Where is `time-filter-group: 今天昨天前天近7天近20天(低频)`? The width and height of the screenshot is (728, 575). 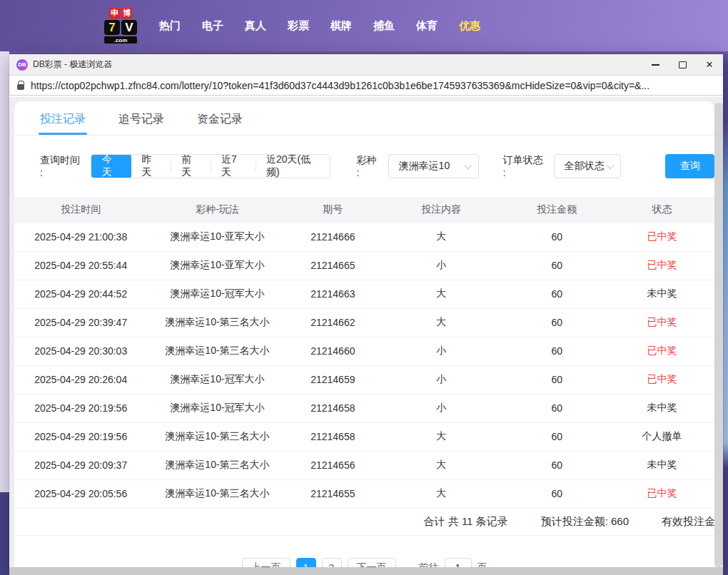 time-filter-group: 今天昨天前天近7天近20天(低频) is located at coordinates (211, 166).